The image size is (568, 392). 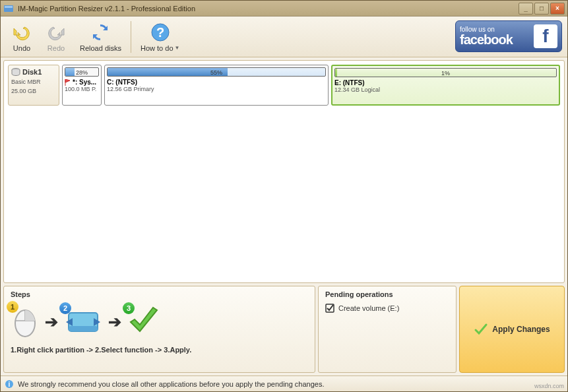 I want to click on partition-e-sub: 12.34 GB Logical, so click(x=446, y=90).